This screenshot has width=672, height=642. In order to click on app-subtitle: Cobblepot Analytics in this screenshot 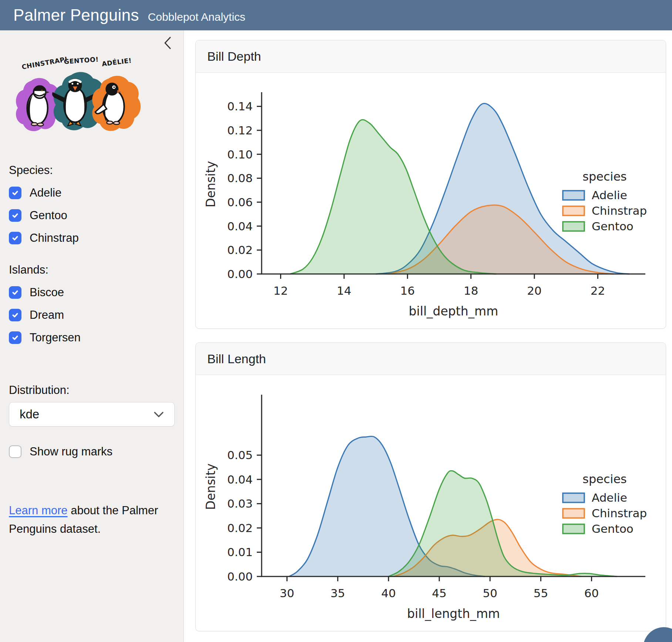, I will do `click(197, 17)`.